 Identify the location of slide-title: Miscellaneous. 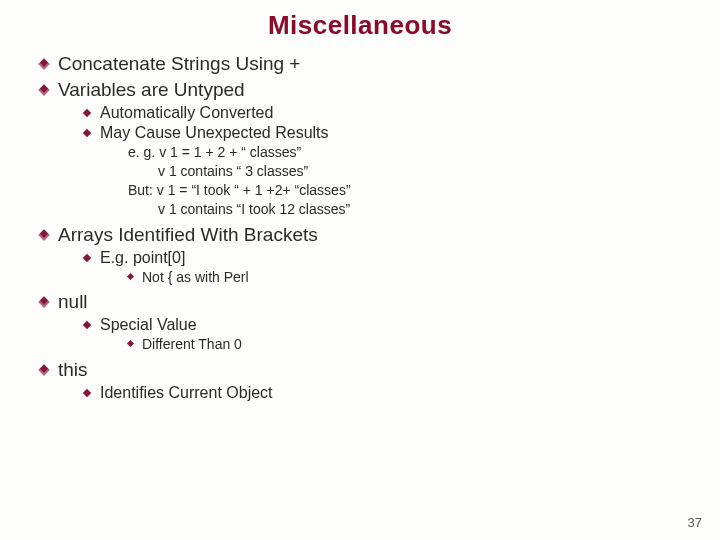
(360, 20).